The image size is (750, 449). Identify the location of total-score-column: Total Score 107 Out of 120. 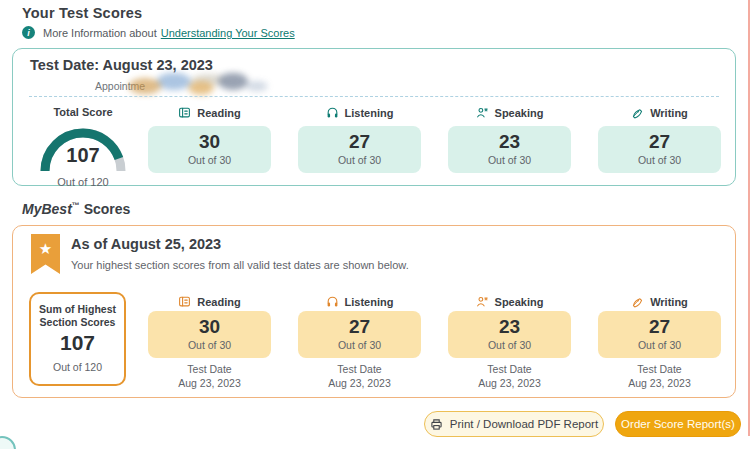
(83, 147).